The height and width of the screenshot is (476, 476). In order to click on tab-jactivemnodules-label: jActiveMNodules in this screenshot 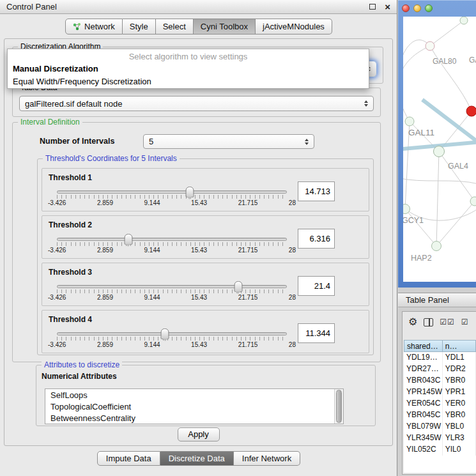, I will do `click(294, 27)`.